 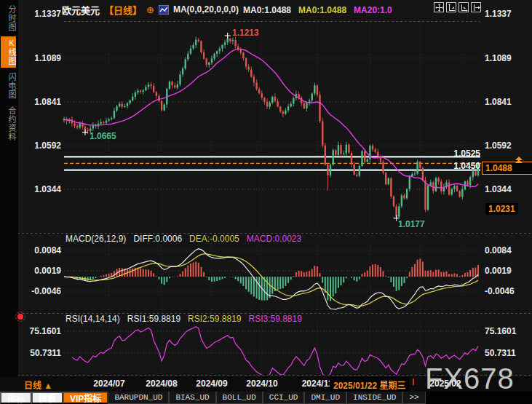 I want to click on toolbar-tab-boll_ud: BOLL_UD, so click(x=239, y=397).